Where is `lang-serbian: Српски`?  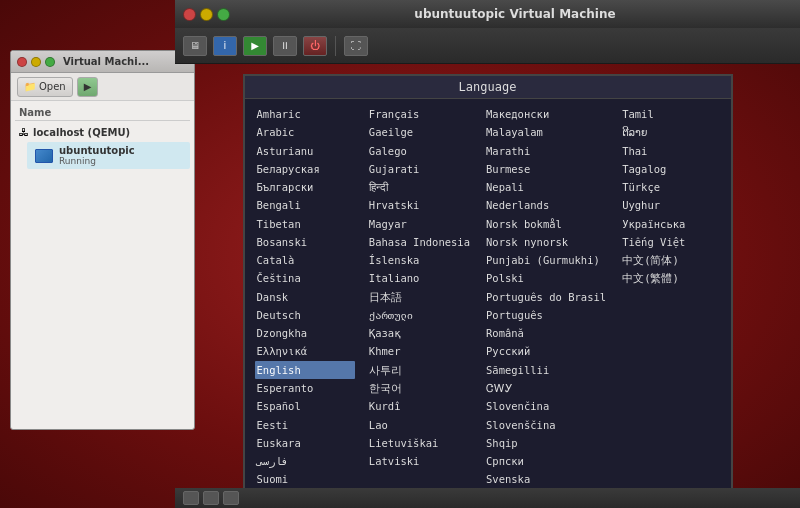 lang-serbian: Српски is located at coordinates (546, 461).